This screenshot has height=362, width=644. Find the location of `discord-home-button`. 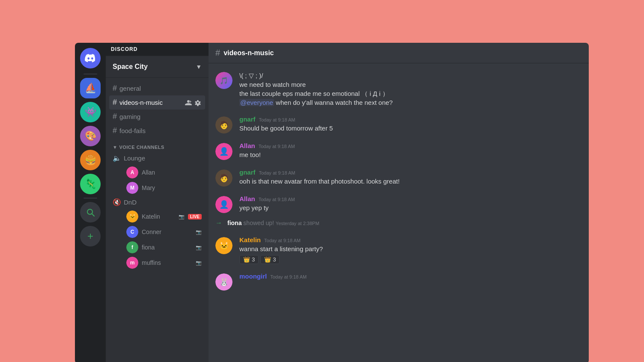

discord-home-button is located at coordinates (90, 58).